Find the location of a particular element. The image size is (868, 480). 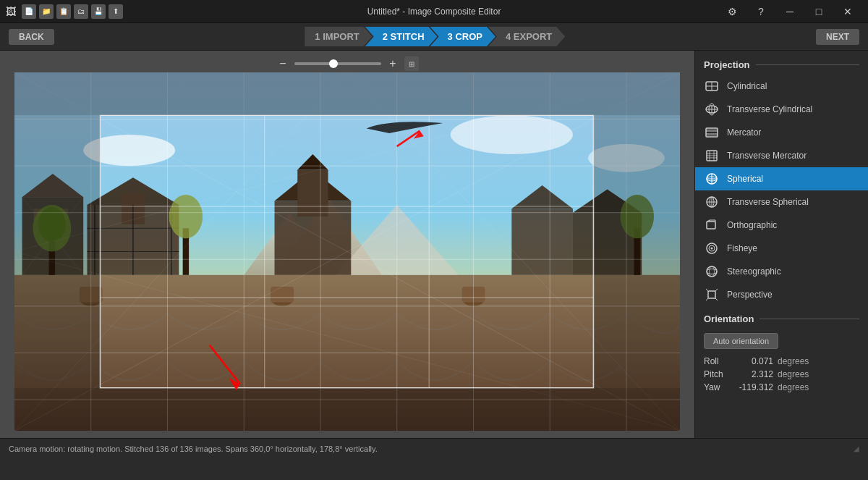

step-import: 1 IMPORT is located at coordinates (339, 36).